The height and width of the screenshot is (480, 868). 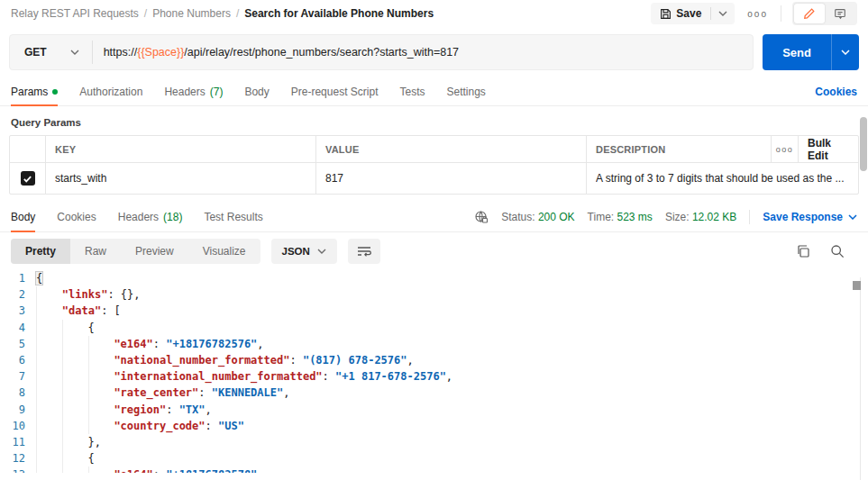 I want to click on json-key: "international_number_formatted", so click(x=218, y=376).